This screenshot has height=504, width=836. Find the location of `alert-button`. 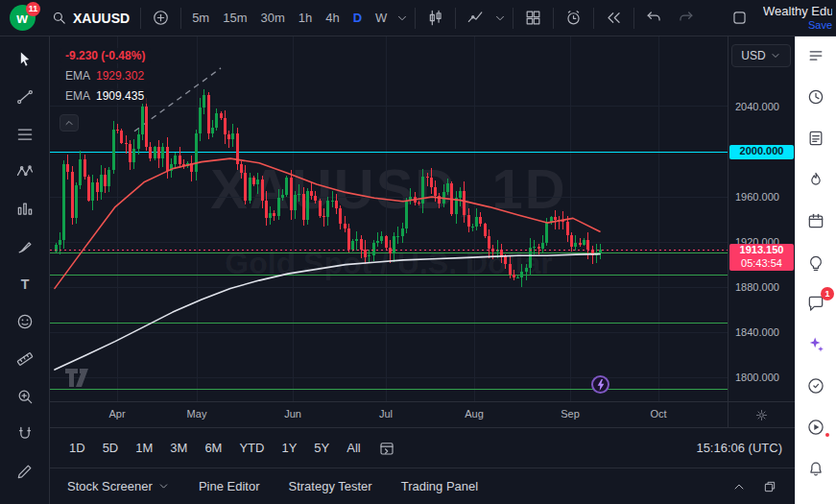

alert-button is located at coordinates (574, 18).